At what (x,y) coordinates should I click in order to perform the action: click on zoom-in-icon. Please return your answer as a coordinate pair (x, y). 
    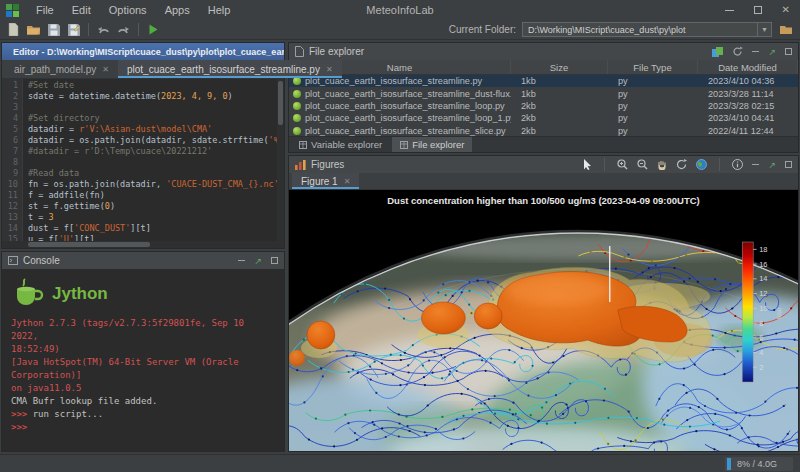
    Looking at the image, I should click on (622, 164).